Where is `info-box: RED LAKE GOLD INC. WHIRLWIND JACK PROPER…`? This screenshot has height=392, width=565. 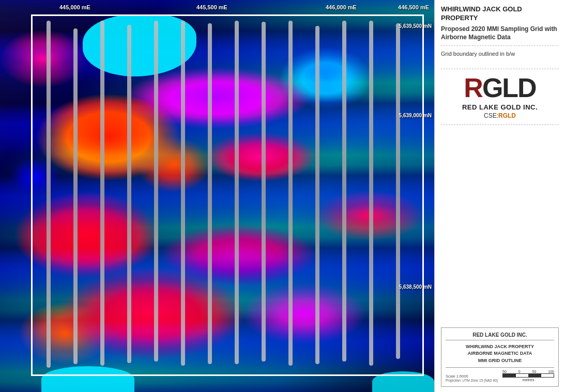 info-box: RED LAKE GOLD INC. WHIRLWIND JACK PROPER… is located at coordinates (500, 357).